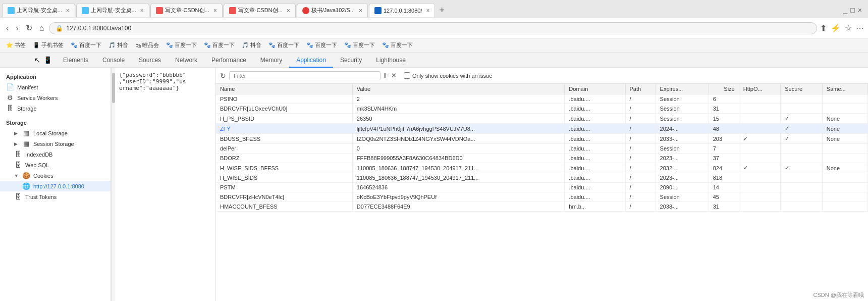 Image resolution: width=868 pixels, height=301 pixels. I want to click on table-row: PSTM1646524836.baidu..../2090-...14, so click(542, 188).